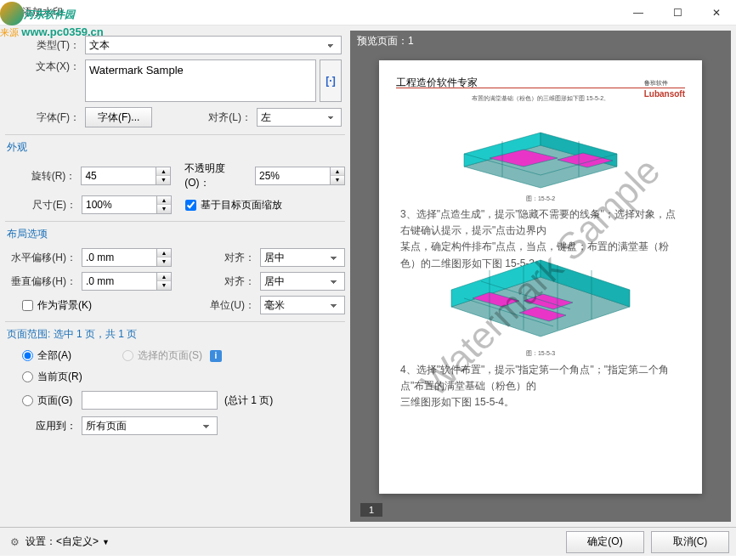 The width and height of the screenshot is (736, 560). Describe the element at coordinates (164, 209) in the screenshot. I see `size-down: ▼` at that location.